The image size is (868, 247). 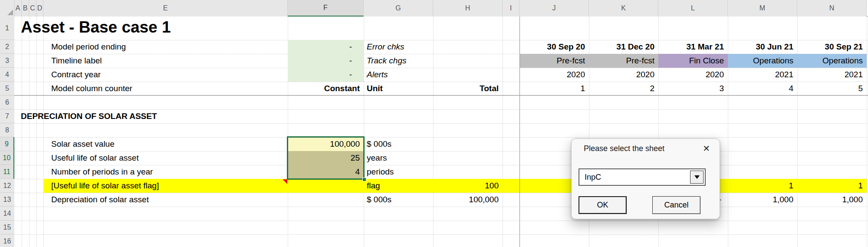 I want to click on cell-N12: 1, so click(x=832, y=186).